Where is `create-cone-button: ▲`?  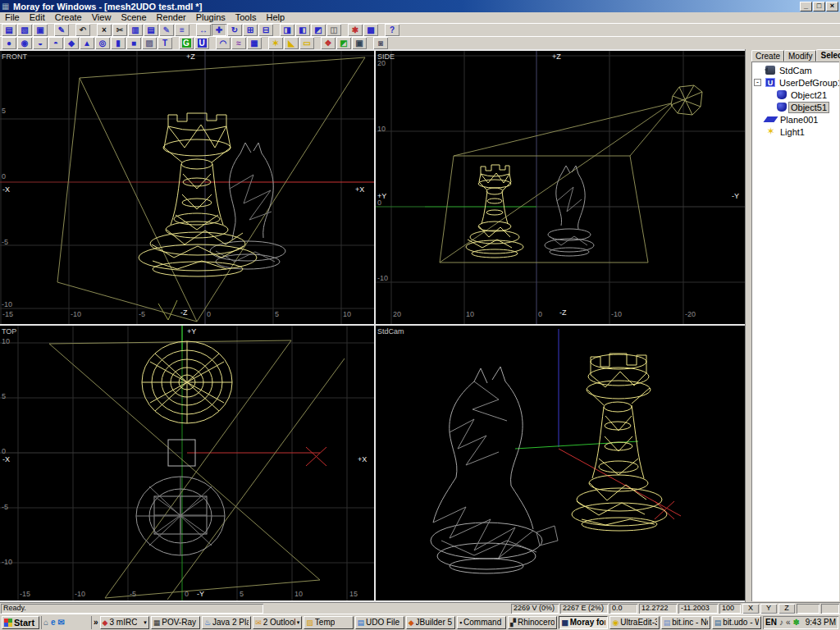 create-cone-button: ▲ is located at coordinates (87, 43).